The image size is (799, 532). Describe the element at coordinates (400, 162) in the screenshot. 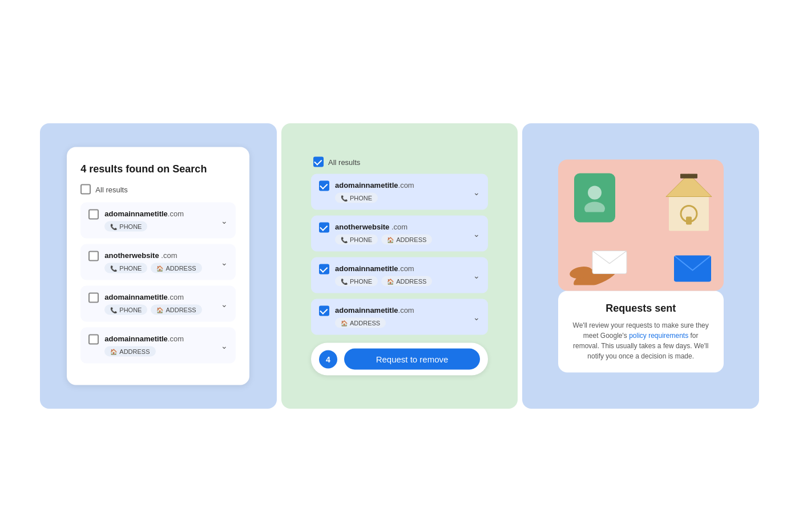

I see `all-results-row-checked: All results` at that location.